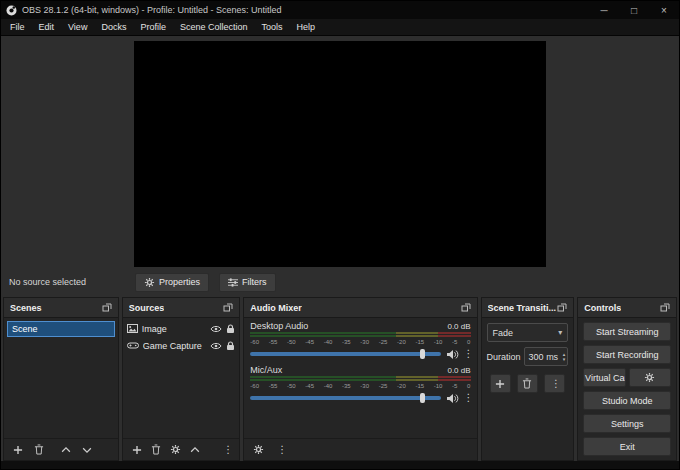  I want to click on properties-button: Properties, so click(172, 282).